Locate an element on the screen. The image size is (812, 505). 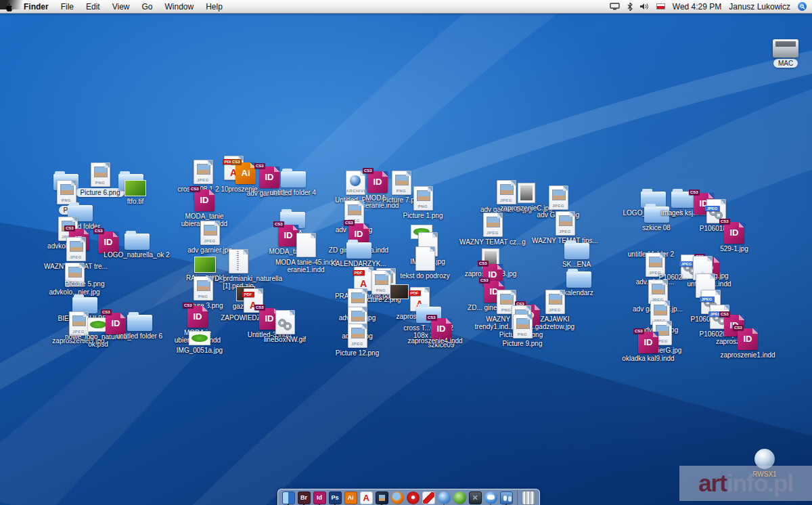
dock-item-trash is located at coordinates (528, 498).